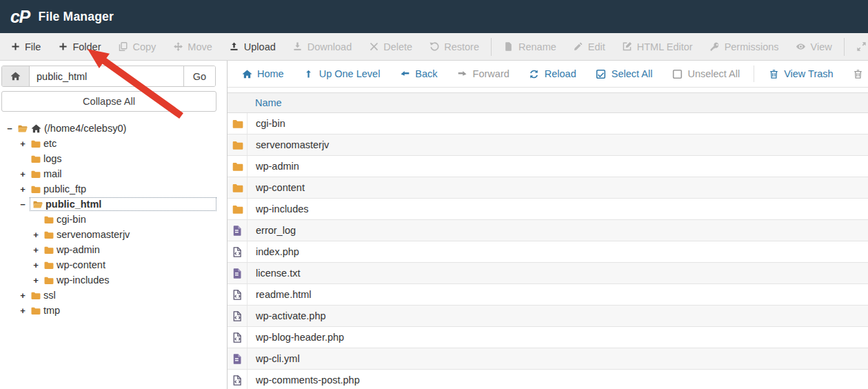 This screenshot has width=868, height=389. Describe the element at coordinates (547, 210) in the screenshot. I see `file-row-wp-includes: wp-includes` at that location.